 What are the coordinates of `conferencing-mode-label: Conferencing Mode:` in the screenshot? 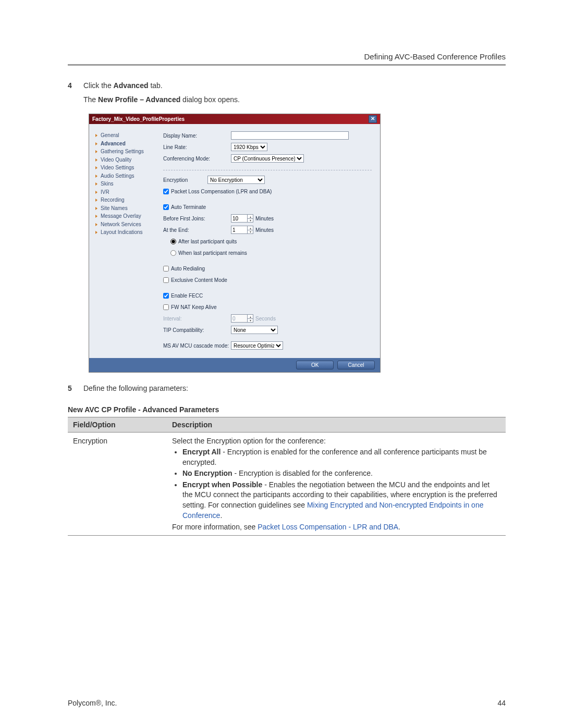 It's located at (197, 158).